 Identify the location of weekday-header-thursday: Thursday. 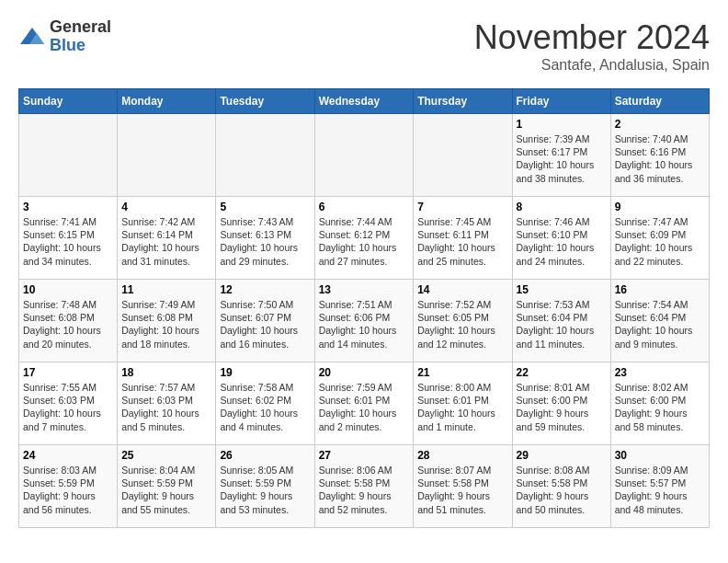
(463, 101).